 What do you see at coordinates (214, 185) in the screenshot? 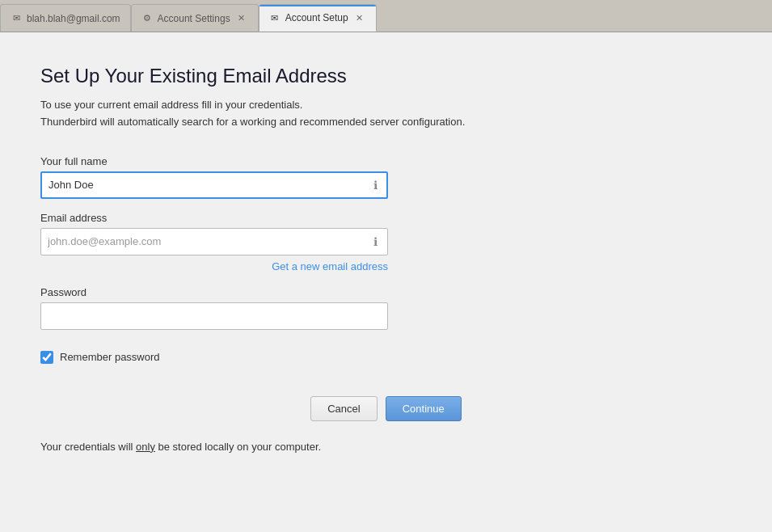
I see `full-name-input-wrapper: ℹ` at bounding box center [214, 185].